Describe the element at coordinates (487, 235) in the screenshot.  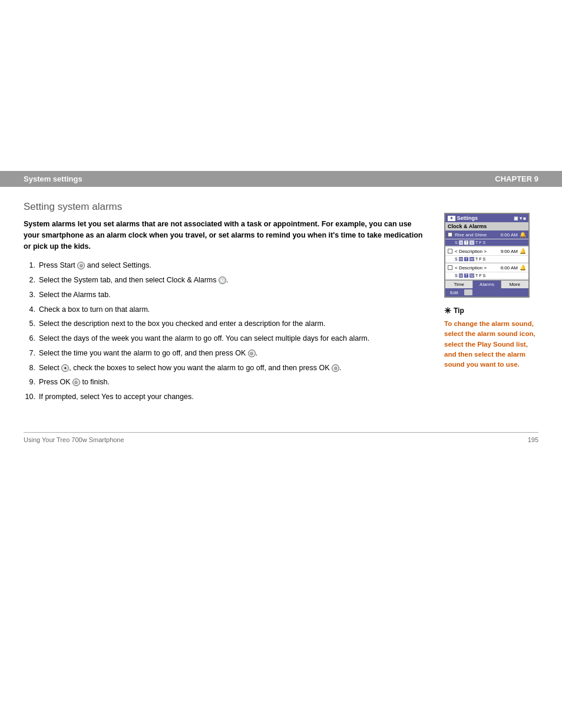
I see `alarm-row-1-header: ✓ Rise and Shine 6:00 AM 🔔` at that location.